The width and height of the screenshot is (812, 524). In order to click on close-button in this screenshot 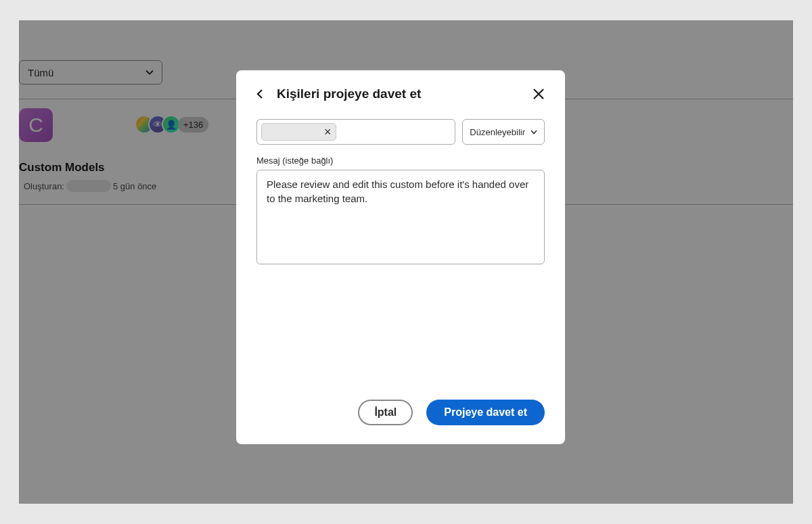, I will do `click(539, 94)`.